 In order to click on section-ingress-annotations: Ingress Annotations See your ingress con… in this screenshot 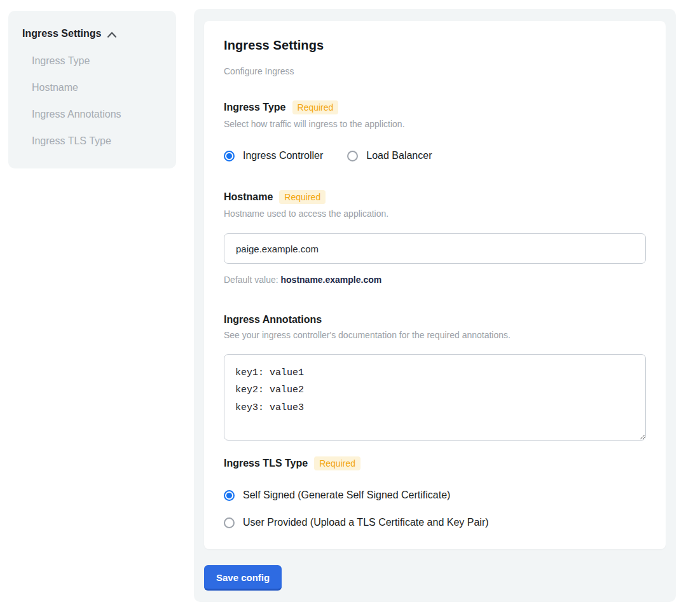, I will do `click(435, 379)`.